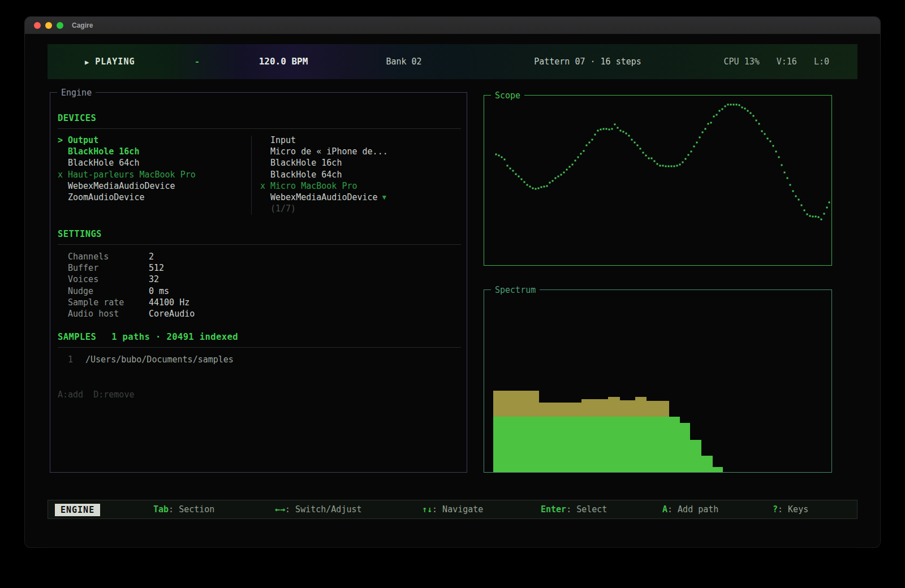 This screenshot has height=588, width=905. Describe the element at coordinates (821, 62) in the screenshot. I see `latency-readout: L:0` at that location.